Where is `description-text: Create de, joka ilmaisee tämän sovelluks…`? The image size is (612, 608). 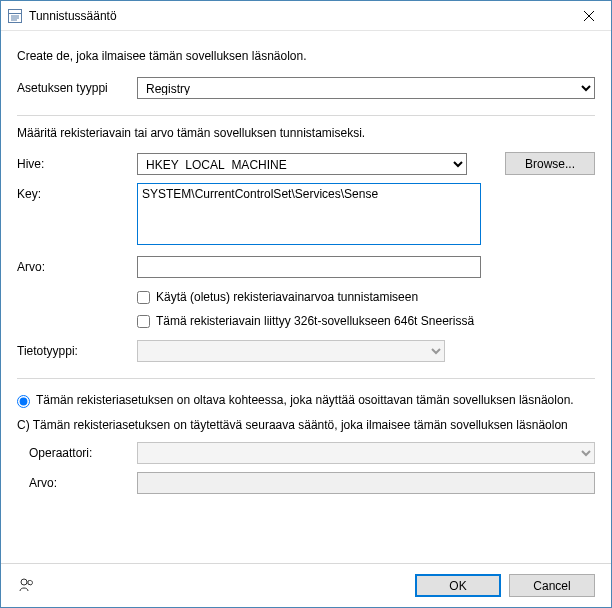
description-text: Create de, joka ilmaisee tämän sovelluks… is located at coordinates (306, 56).